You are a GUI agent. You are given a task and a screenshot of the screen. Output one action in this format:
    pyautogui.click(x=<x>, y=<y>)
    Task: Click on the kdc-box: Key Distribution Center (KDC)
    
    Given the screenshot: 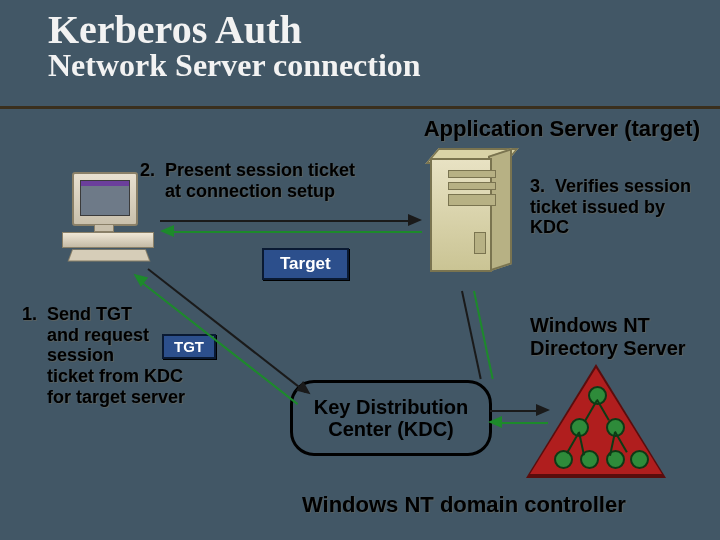 What is the action you would take?
    pyautogui.click(x=391, y=418)
    